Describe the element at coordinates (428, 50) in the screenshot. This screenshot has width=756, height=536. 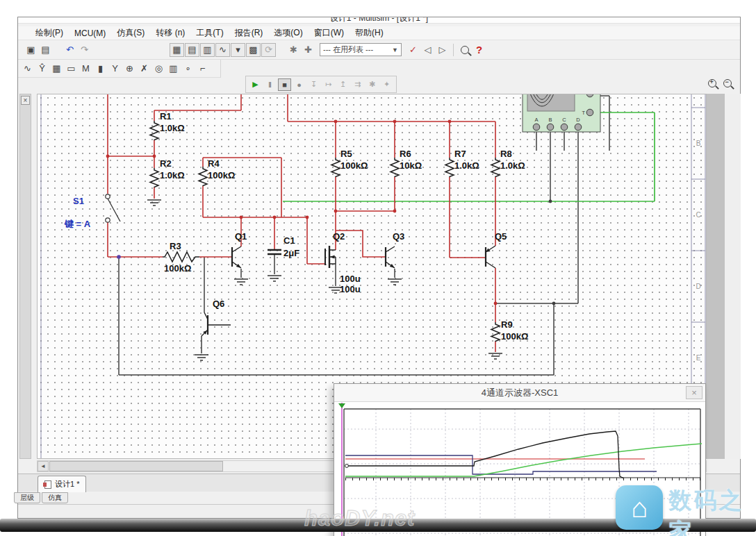
I see `back-annotate-button: ◁` at that location.